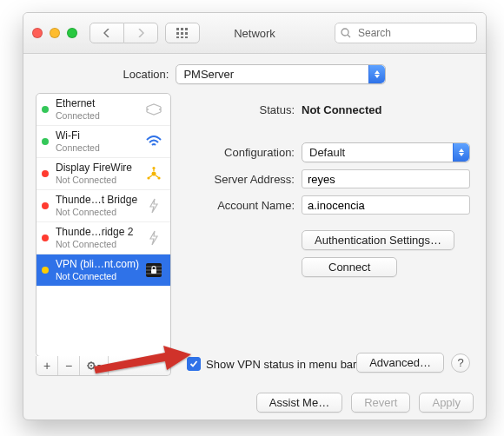 This screenshot has width=504, height=436. I want to click on service-name: VPN (bli…nt.com), so click(98, 265).